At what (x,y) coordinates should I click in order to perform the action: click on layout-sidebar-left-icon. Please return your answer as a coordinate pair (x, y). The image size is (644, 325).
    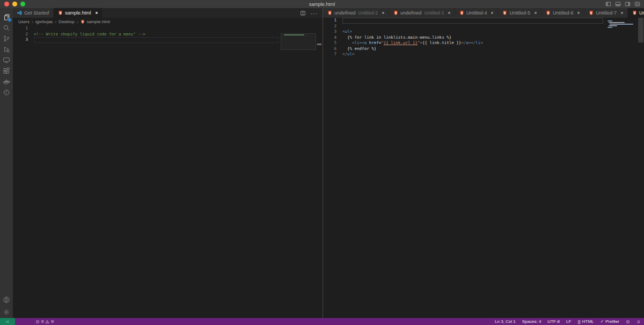
    Looking at the image, I should click on (609, 4).